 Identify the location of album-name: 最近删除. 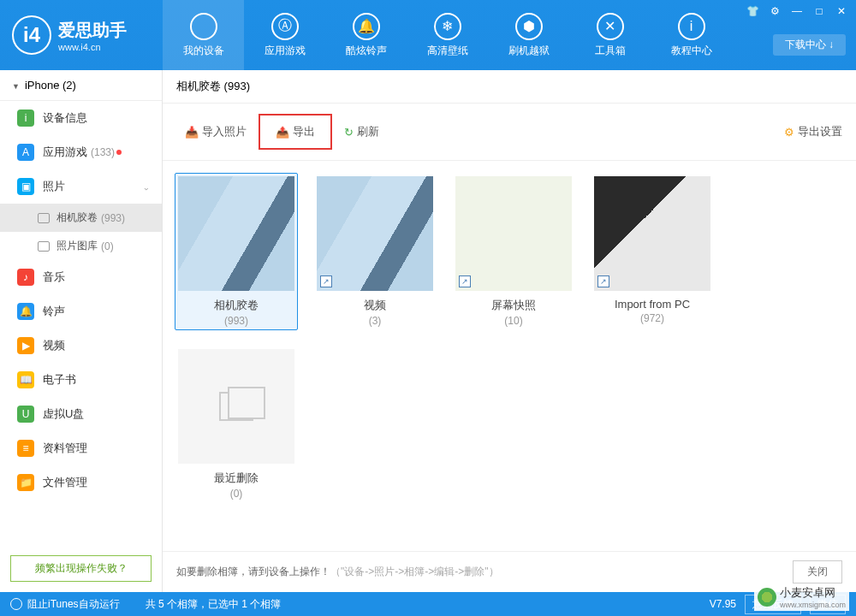
(236, 478).